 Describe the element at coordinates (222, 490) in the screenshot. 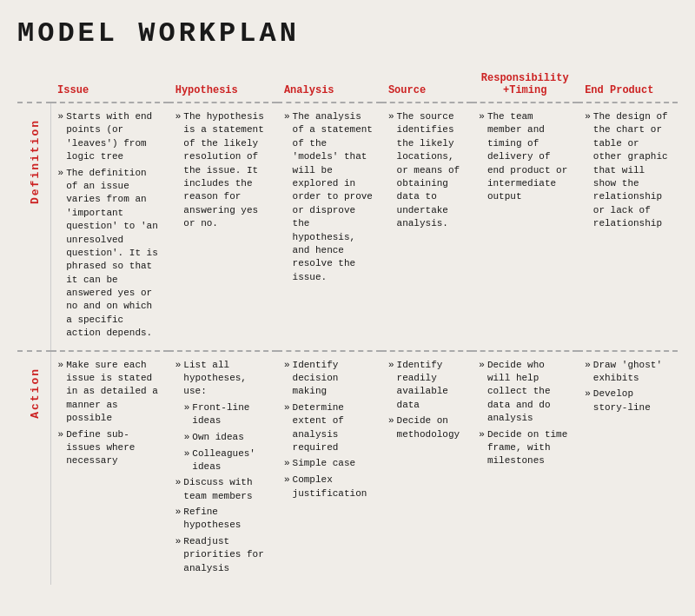

I see `list-item: » Discuss with team members` at that location.